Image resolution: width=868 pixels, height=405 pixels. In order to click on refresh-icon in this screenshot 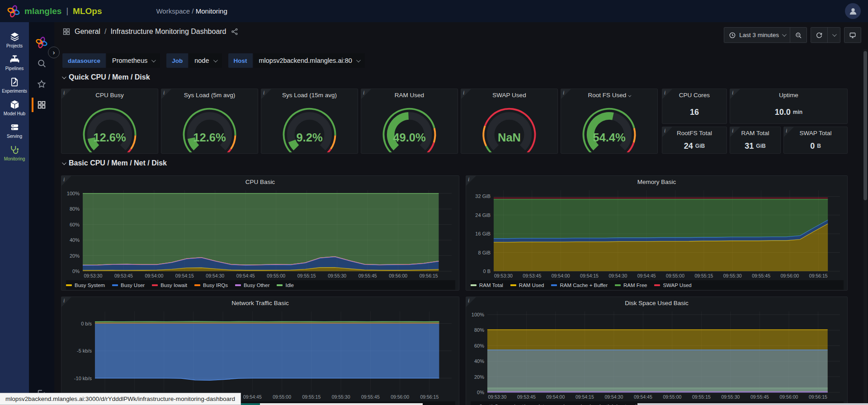, I will do `click(819, 35)`.